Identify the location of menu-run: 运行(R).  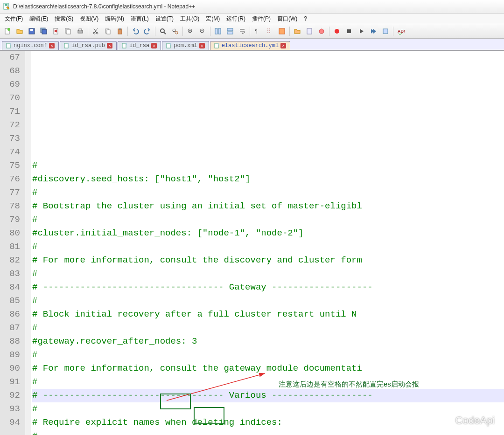
(236, 19).